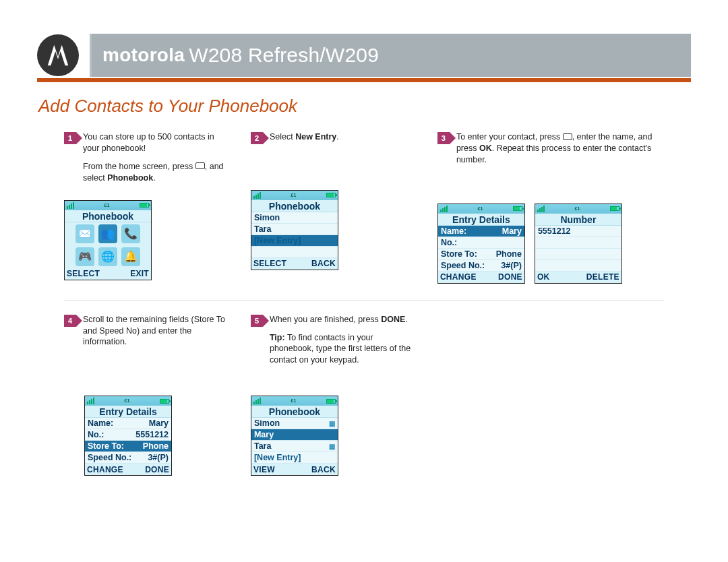 The height and width of the screenshot is (562, 728). What do you see at coordinates (257, 321) in the screenshot?
I see `step-badge-5: 5` at bounding box center [257, 321].